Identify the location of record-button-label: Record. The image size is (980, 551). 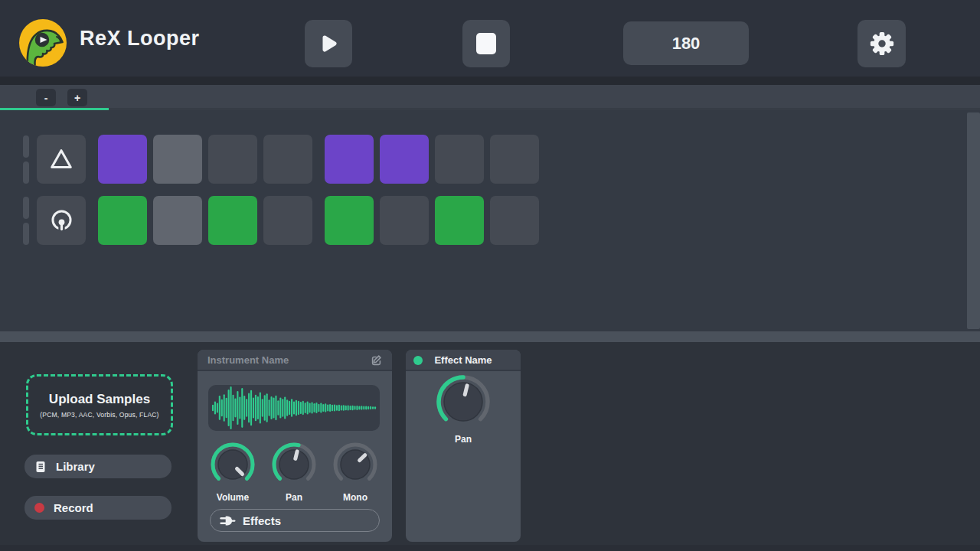
(74, 508).